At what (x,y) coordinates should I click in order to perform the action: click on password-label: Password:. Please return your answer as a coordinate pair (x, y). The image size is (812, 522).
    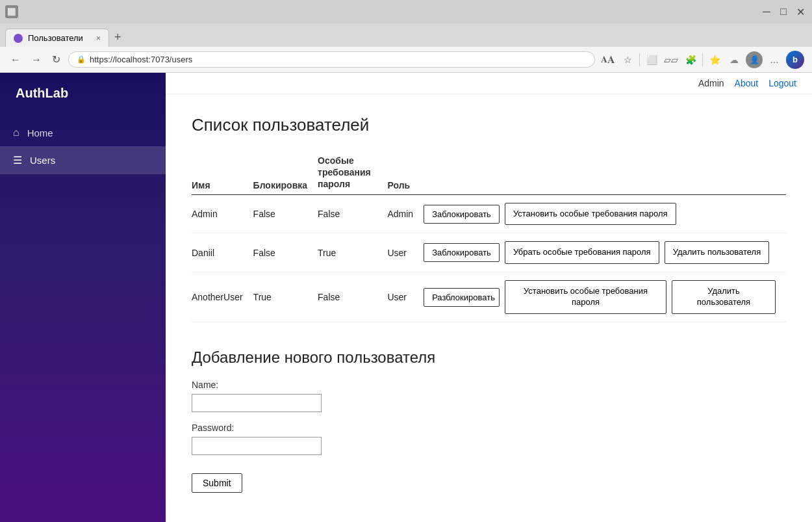
    Looking at the image, I should click on (488, 428).